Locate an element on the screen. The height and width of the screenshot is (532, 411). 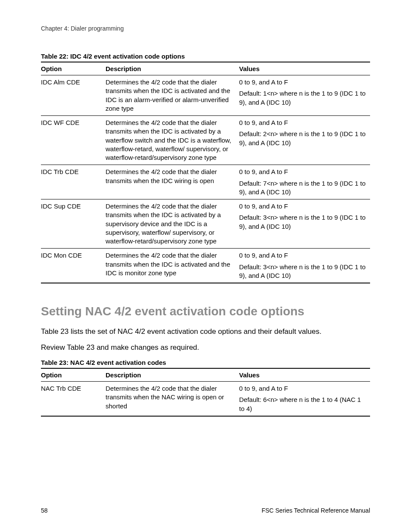
page-footer: 58 FSC Series Technical Reference Manual is located at coordinates (206, 510).